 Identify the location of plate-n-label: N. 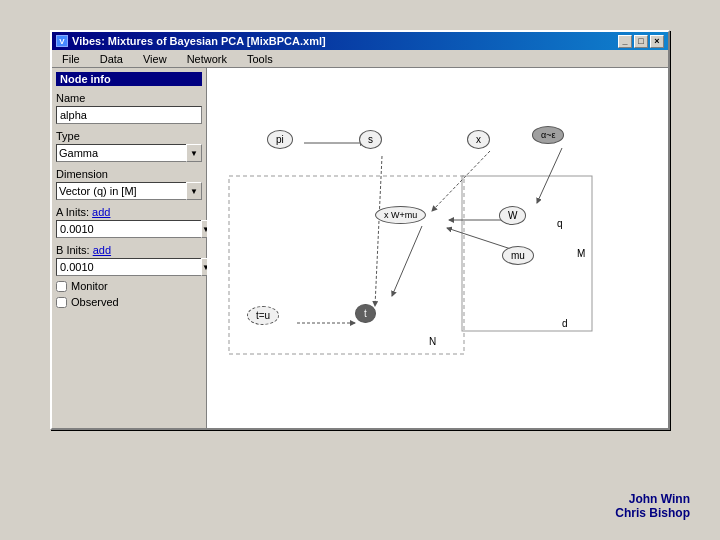
(432, 342).